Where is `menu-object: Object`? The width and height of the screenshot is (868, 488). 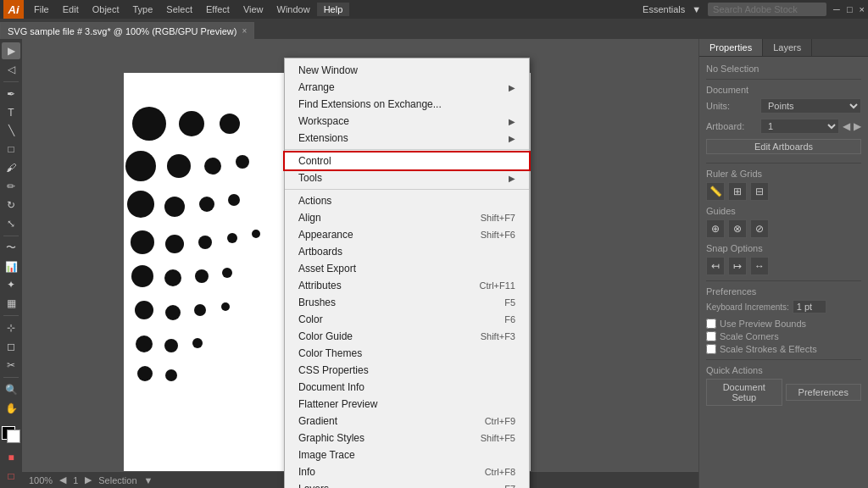 menu-object: Object is located at coordinates (106, 9).